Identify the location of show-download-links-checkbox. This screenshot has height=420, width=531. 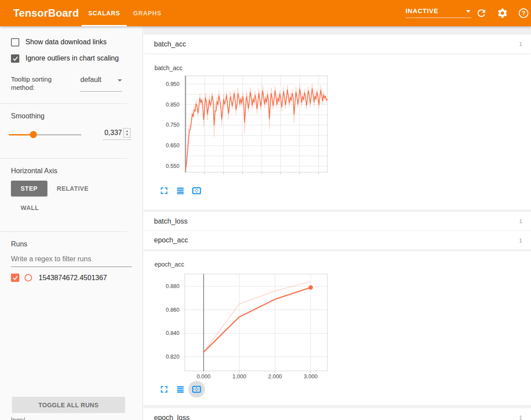
(15, 42).